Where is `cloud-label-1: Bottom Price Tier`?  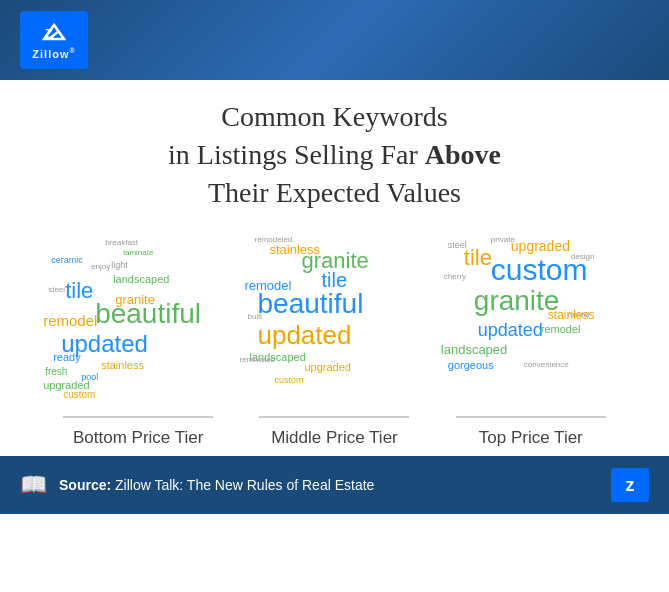
cloud-label-1: Bottom Price Tier is located at coordinates (138, 438).